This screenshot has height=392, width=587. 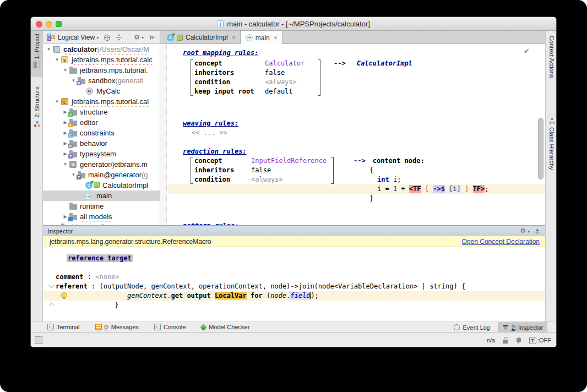 I want to click on rule-target: CalculatorImpl, so click(x=384, y=78).